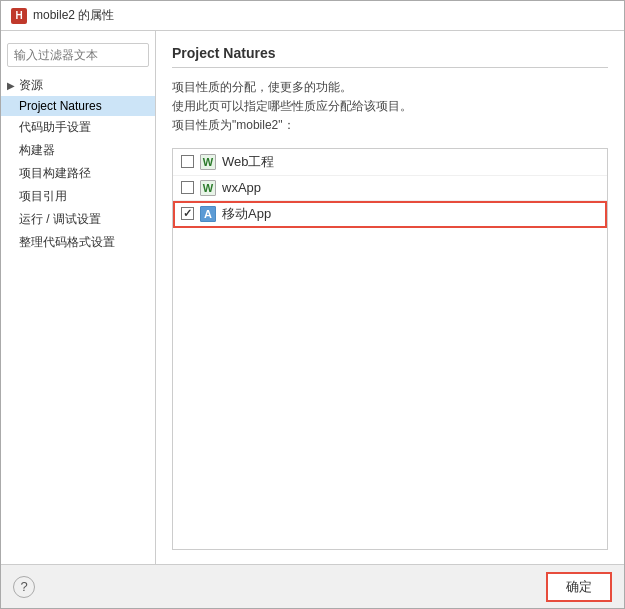  Describe the element at coordinates (78, 150) in the screenshot. I see `sidebar-item-builder: 构建器` at that location.